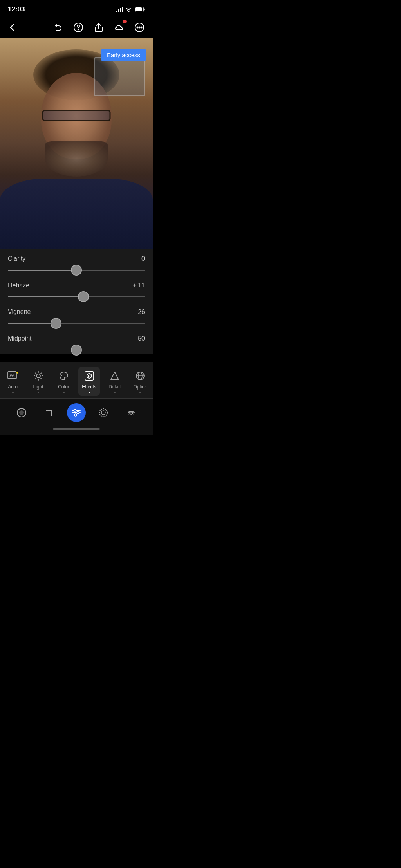 Image resolution: width=401 pixels, height=868 pixels. Describe the element at coordinates (139, 27) in the screenshot. I see `more-options-button` at that location.